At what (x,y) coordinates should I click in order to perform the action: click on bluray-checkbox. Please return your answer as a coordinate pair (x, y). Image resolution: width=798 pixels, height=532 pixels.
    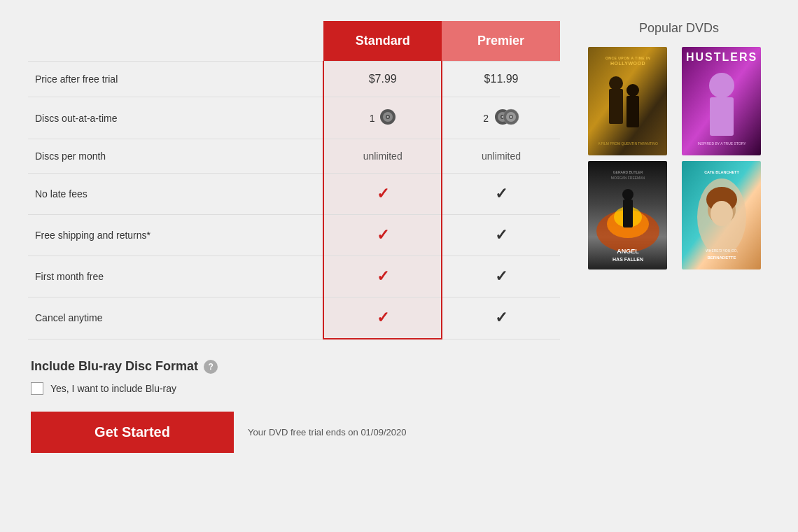
    Looking at the image, I should click on (37, 388).